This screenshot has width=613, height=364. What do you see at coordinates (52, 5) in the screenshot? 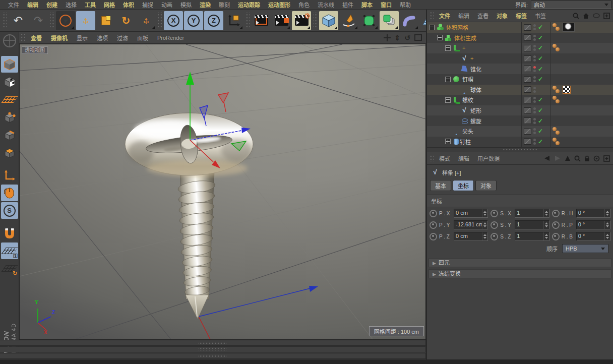
I see `menu-create: 创建` at bounding box center [52, 5].